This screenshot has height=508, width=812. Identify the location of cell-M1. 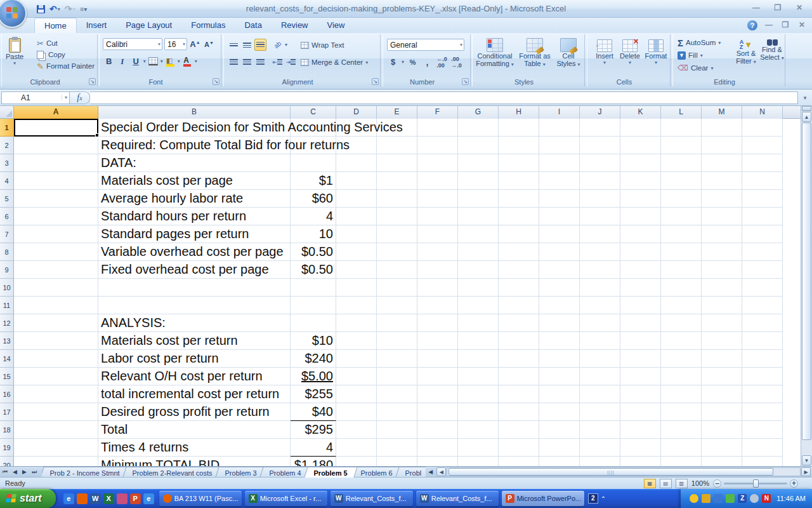
(722, 128).